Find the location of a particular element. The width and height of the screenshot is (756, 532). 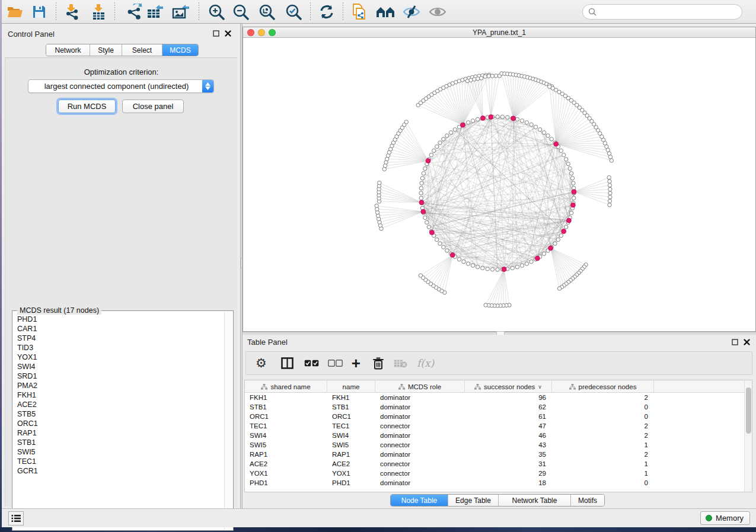

mcds-result-item: PMA2 is located at coordinates (119, 386).